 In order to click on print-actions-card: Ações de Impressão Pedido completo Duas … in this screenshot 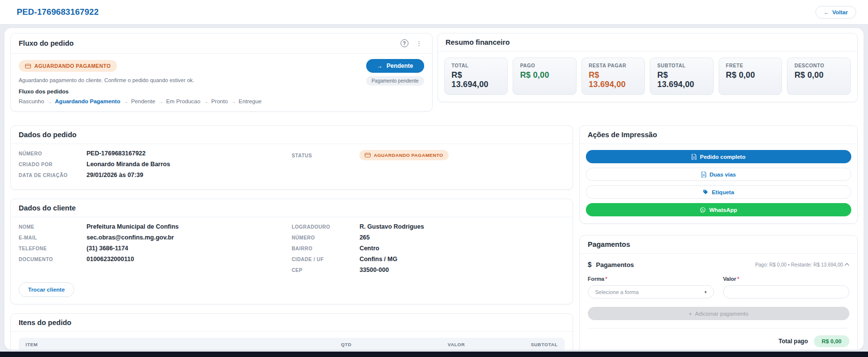, I will do `click(719, 175)`.